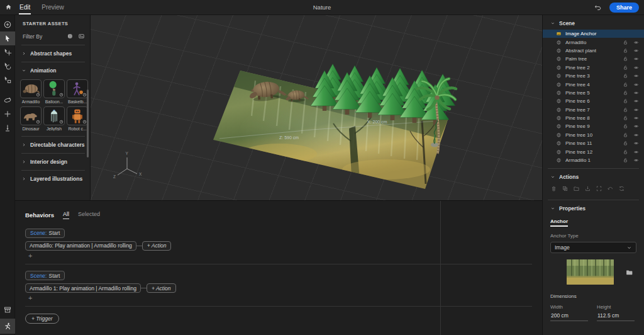 The image size is (644, 335). I want to click on action-pill: Armadillo: Play animation | Armadillo ro…, so click(80, 246).